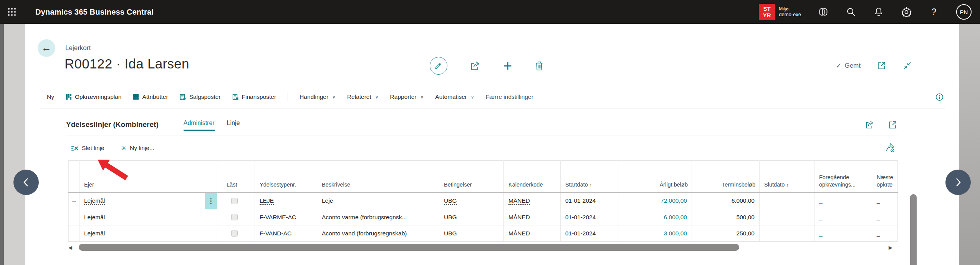 Image resolution: width=980 pixels, height=265 pixels. Describe the element at coordinates (286, 233) in the screenshot. I see `cell-ydelsestypenr: F-VAND-AC` at that location.